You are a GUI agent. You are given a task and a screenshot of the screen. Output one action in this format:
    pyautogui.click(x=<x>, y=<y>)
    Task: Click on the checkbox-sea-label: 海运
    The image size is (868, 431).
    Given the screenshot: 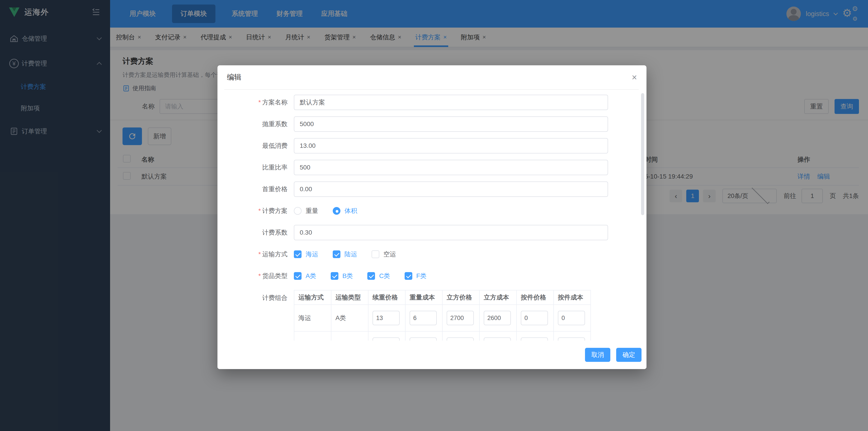 What is the action you would take?
    pyautogui.click(x=312, y=254)
    